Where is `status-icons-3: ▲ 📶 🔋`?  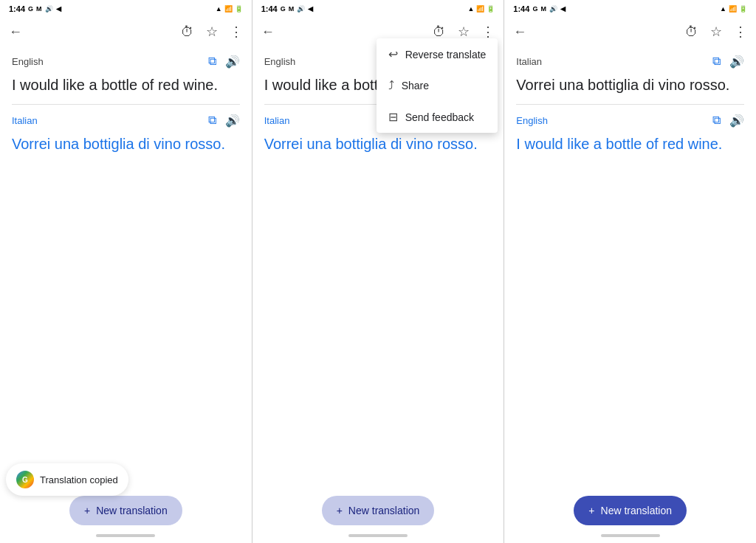
status-icons-3: ▲ 📶 🔋 is located at coordinates (734, 9).